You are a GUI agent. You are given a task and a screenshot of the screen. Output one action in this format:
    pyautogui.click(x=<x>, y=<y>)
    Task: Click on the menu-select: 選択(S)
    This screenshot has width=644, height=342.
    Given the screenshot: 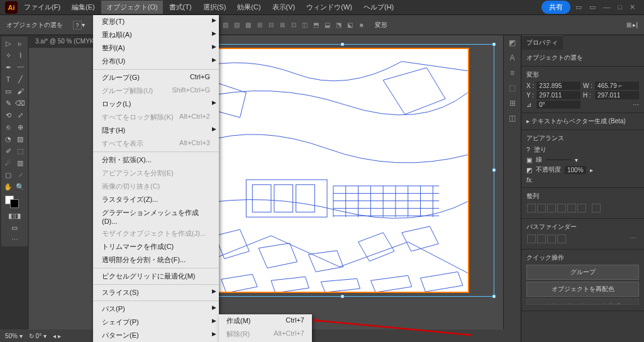 What is the action you would take?
    pyautogui.click(x=215, y=8)
    